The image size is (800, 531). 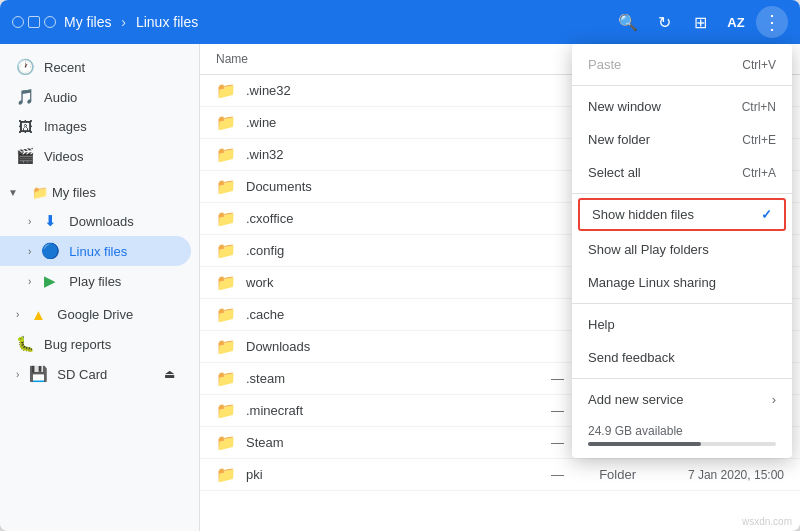 What do you see at coordinates (18, 22) in the screenshot?
I see `minimize-button` at bounding box center [18, 22].